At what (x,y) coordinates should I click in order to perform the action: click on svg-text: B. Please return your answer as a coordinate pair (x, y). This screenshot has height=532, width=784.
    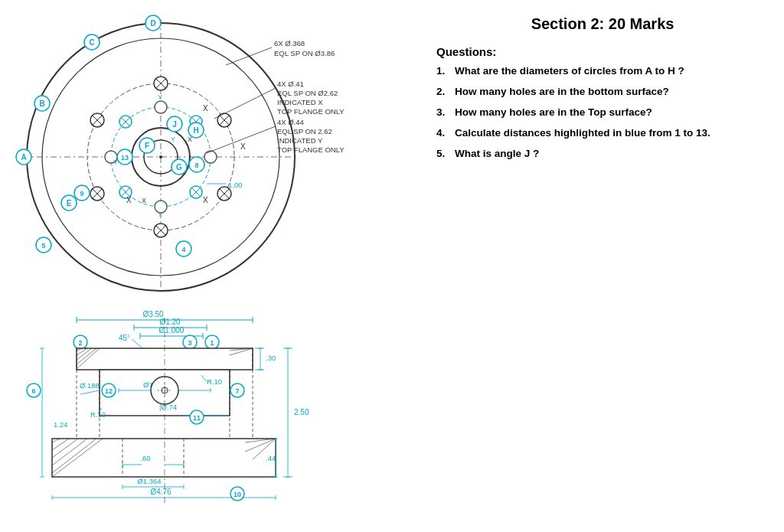
    Looking at the image, I should click on (41, 104).